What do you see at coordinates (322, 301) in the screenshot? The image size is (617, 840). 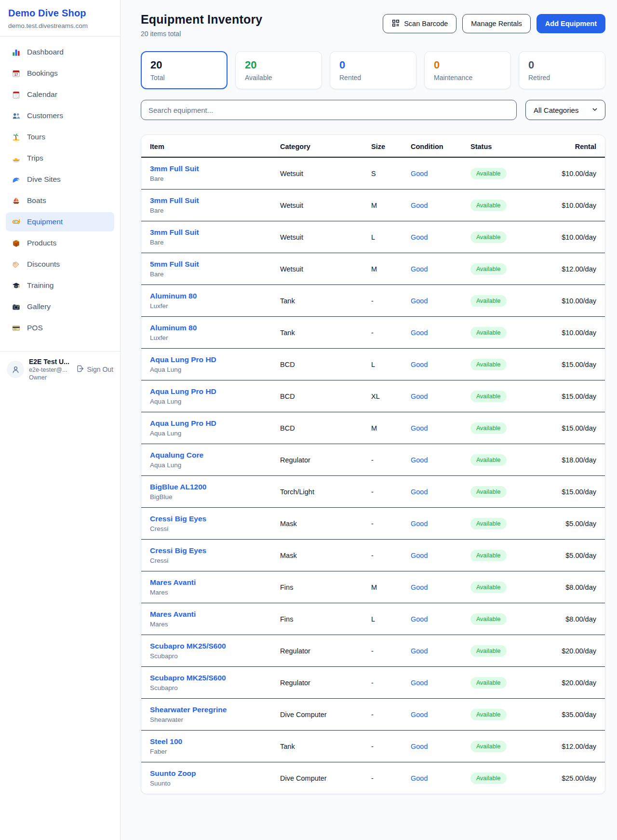 I see `category-cell: Tank` at bounding box center [322, 301].